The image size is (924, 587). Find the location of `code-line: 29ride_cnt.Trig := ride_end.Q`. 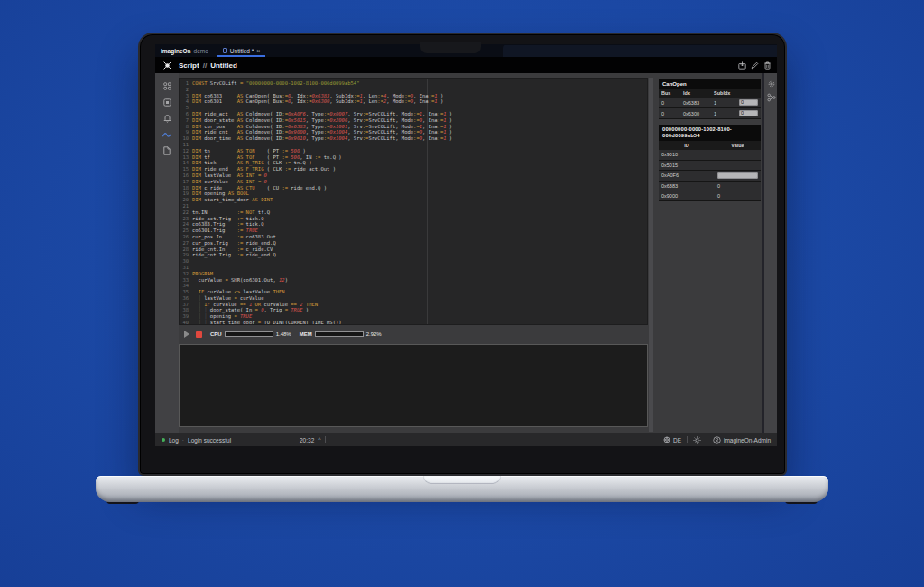

code-line: 29ride_cnt.Trig := ride_end.Q is located at coordinates (413, 255).